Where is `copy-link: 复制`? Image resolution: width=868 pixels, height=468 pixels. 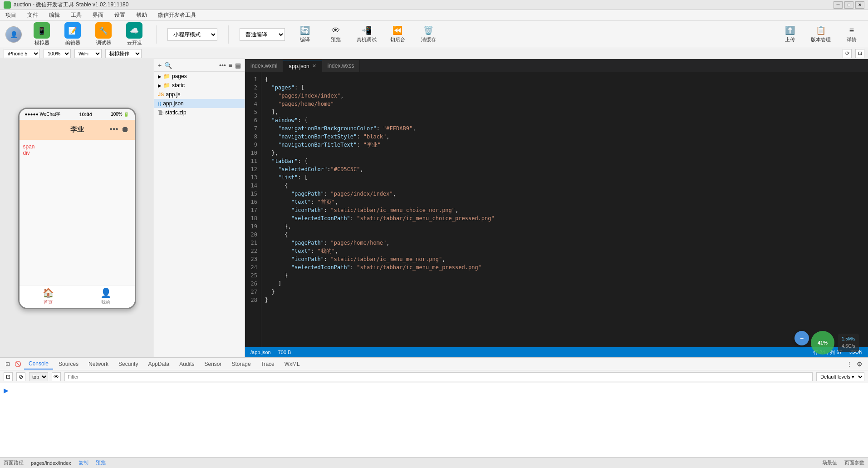
copy-link: 复制 is located at coordinates (83, 463).